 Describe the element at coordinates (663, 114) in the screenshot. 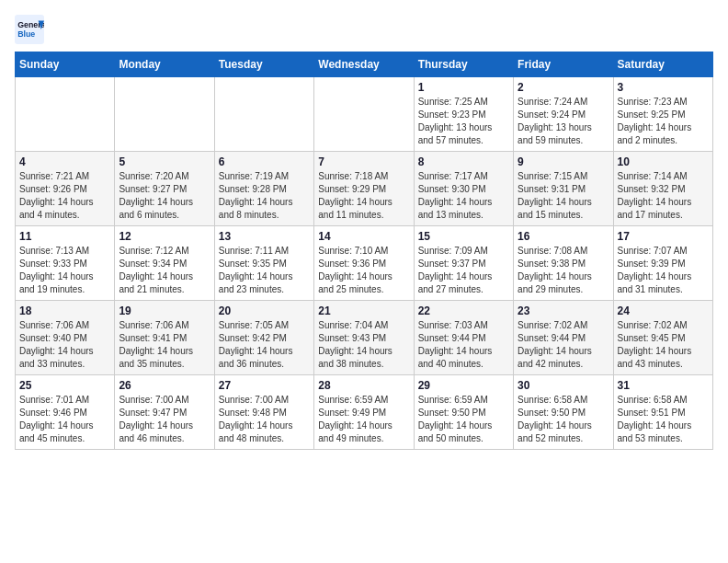

I see `calendar-cell: 3Sunrise: 7:23 AM Sunset: 9:25 PM Daylig…` at that location.